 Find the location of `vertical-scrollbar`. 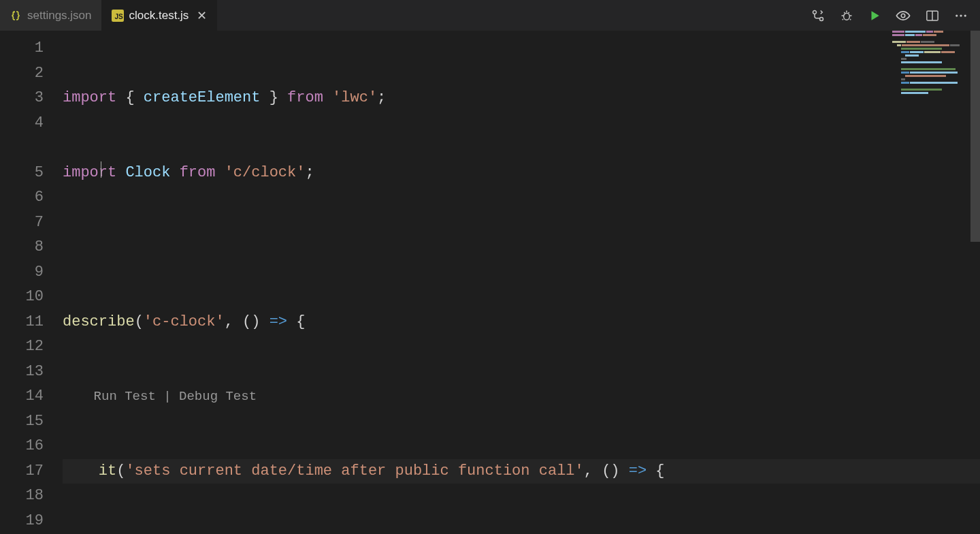

vertical-scrollbar is located at coordinates (975, 282).